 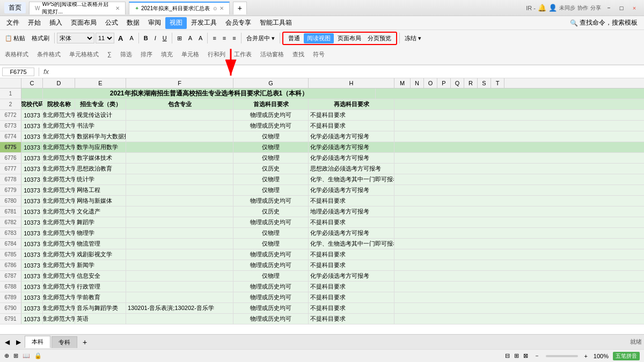 I want to click on page-break-status: ⊠, so click(x=526, y=356).